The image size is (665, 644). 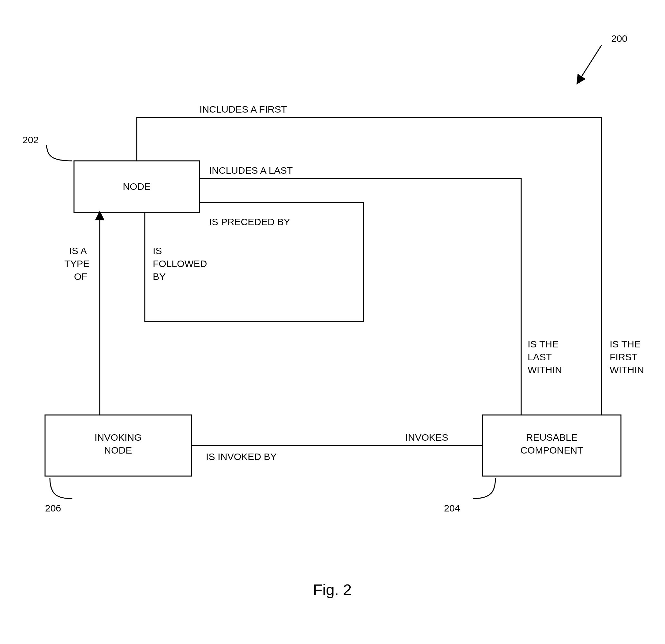 What do you see at coordinates (545, 370) in the screenshot?
I see `edge-last-within-l3: WITHIN` at bounding box center [545, 370].